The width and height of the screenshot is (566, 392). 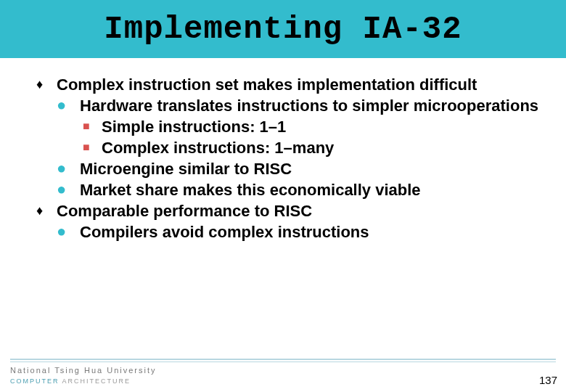 I want to click on bullet-text: Microengine similar to RISC, so click(x=312, y=168).